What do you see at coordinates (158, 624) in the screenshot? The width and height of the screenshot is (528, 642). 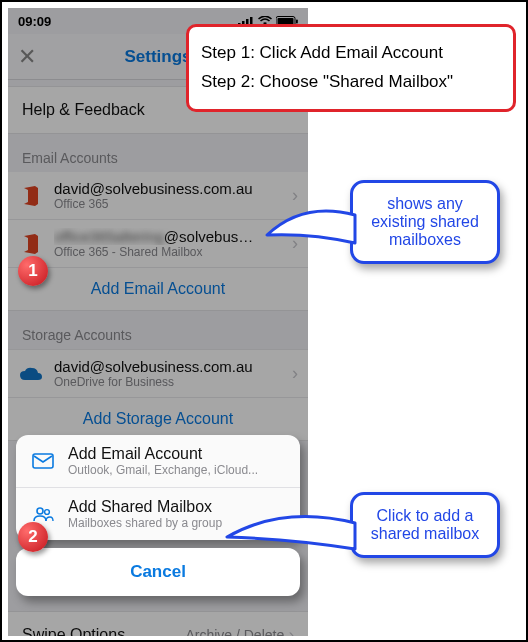 I see `swipe-options-row: Swipe Options Archive / Delete ›` at bounding box center [158, 624].